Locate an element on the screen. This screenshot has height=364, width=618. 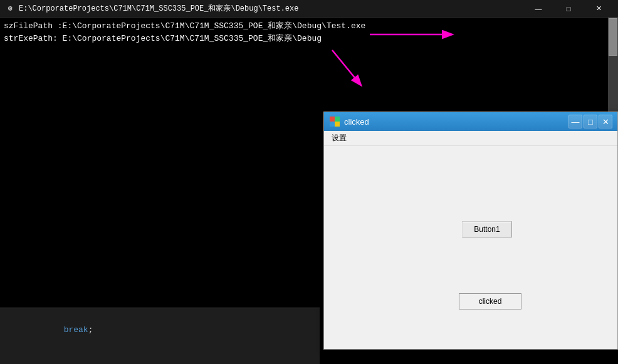
console-controls: — □ ✕ is located at coordinates (568, 9).